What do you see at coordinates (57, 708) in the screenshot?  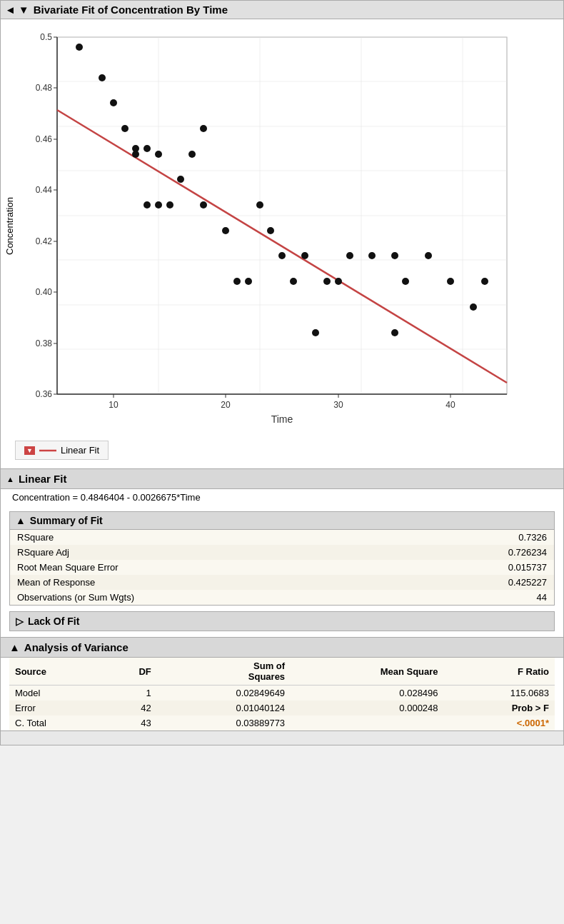 I see `anova-source: Error` at bounding box center [57, 708].